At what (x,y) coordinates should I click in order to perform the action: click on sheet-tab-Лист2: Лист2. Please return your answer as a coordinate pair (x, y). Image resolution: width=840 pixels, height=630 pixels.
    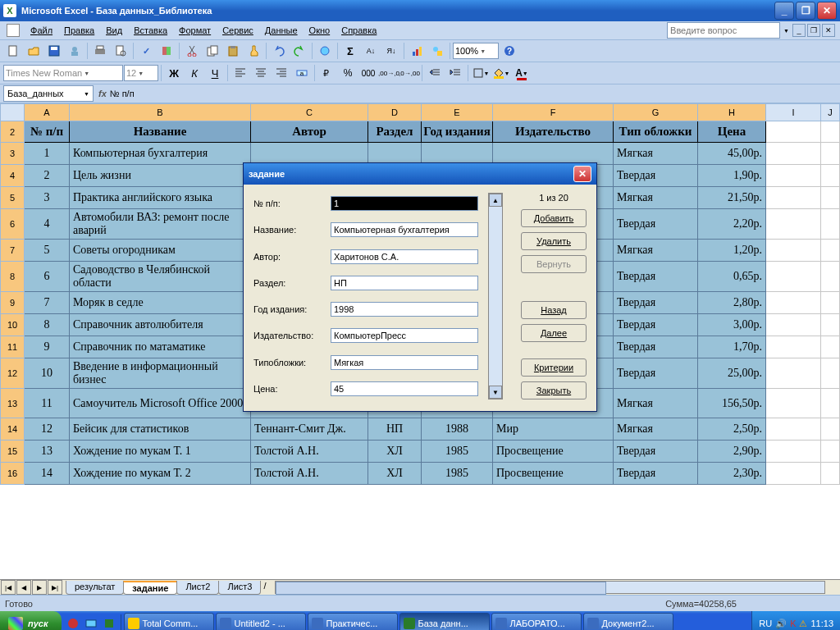
    Looking at the image, I should click on (198, 587).